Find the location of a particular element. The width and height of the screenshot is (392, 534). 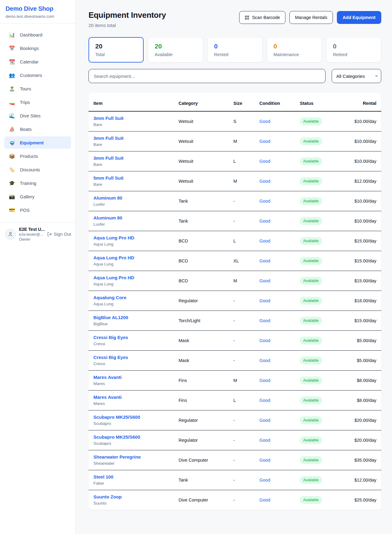

stat-card-available: 20Available is located at coordinates (175, 50).